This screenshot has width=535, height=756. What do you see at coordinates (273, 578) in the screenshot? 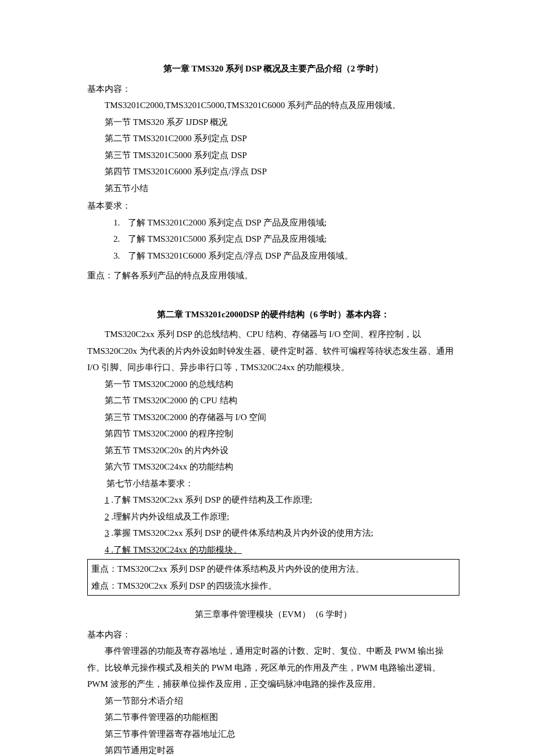
I see `ch2-highlight-box: 重点：TMS320C2xx 系列 DSP 的硬件体系结构及片内外设的使用方法。 …` at bounding box center [273, 578].